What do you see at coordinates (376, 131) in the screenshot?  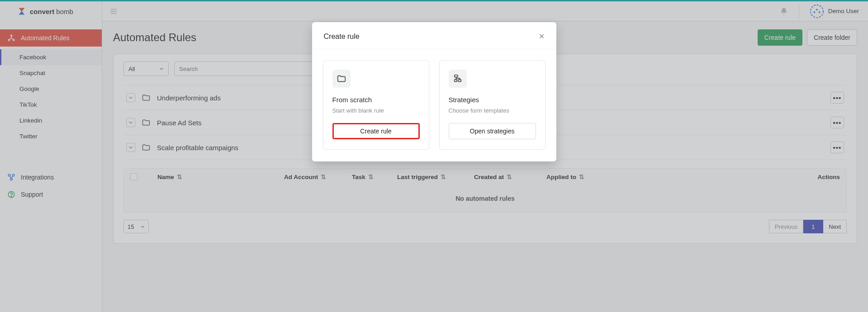 I see `create-rule-from-scratch-button: Create rule` at bounding box center [376, 131].